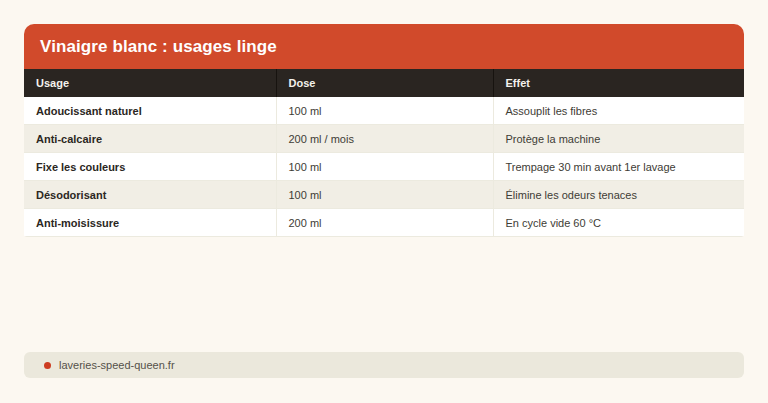  I want to click on effet-cell: En cycle vide 60 °C, so click(618, 223).